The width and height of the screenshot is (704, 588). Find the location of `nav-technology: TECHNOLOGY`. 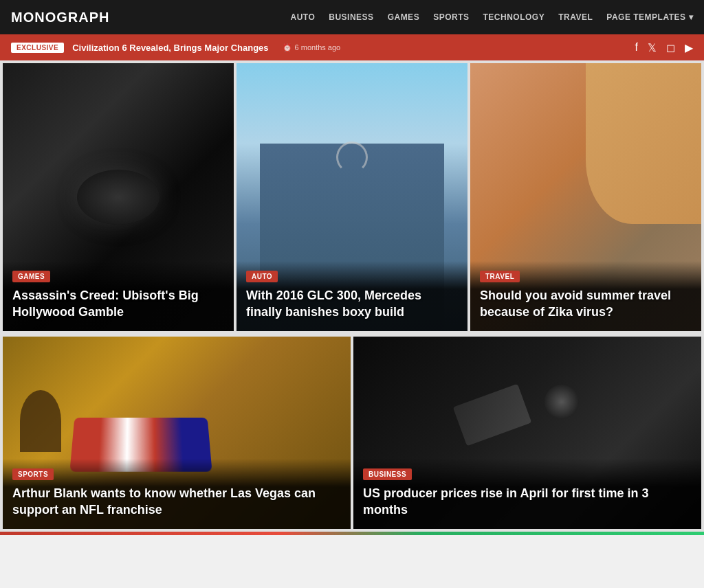

nav-technology: TECHNOLOGY is located at coordinates (514, 17).